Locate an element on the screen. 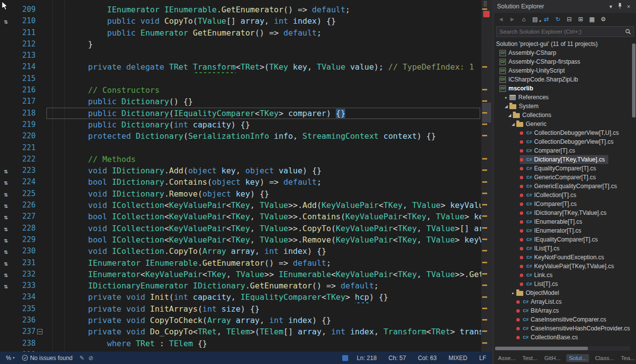  tree-item: ◢System is located at coordinates (563, 106).